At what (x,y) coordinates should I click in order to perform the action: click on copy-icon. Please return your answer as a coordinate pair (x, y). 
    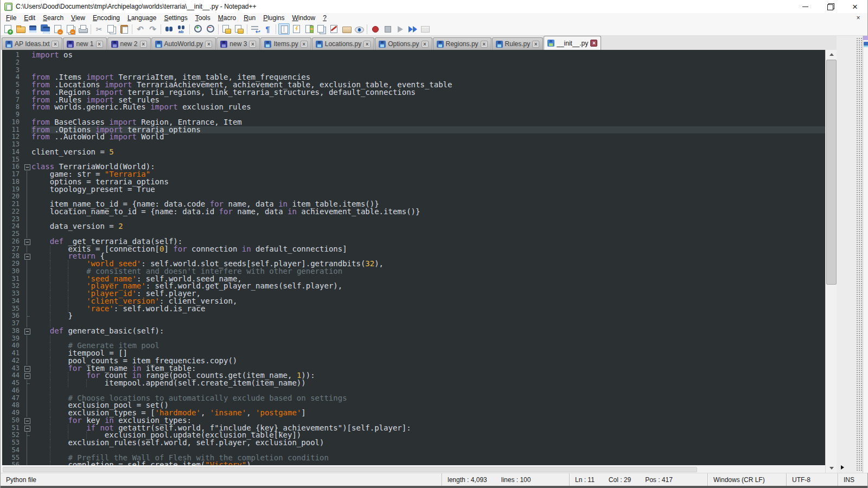
    Looking at the image, I should click on (112, 29).